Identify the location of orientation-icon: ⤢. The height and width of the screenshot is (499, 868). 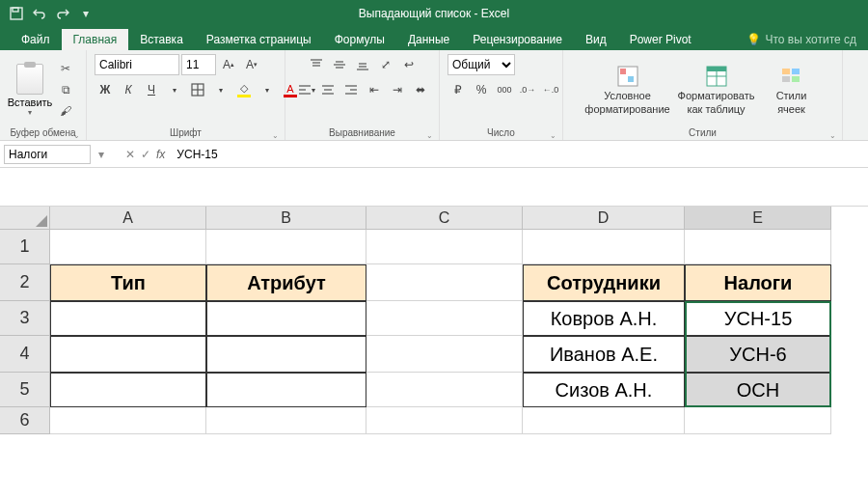
(386, 65).